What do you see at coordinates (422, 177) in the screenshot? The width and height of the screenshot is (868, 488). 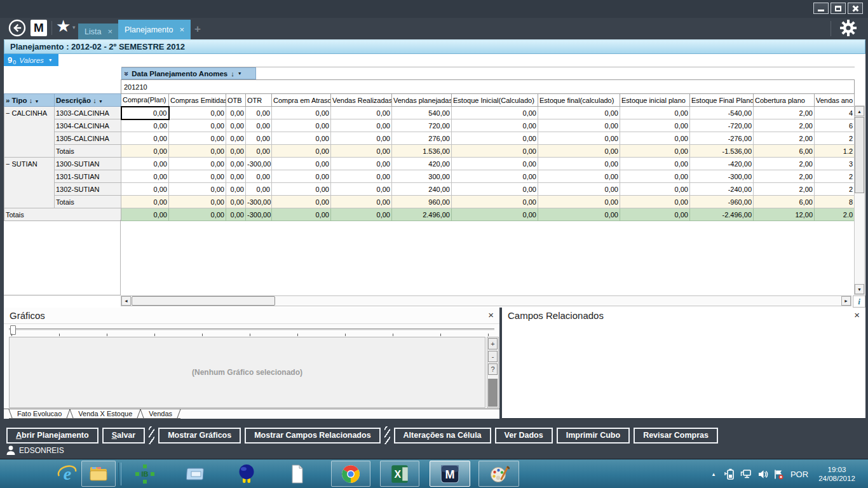 I see `pivot-value-cell: 300,00` at bounding box center [422, 177].